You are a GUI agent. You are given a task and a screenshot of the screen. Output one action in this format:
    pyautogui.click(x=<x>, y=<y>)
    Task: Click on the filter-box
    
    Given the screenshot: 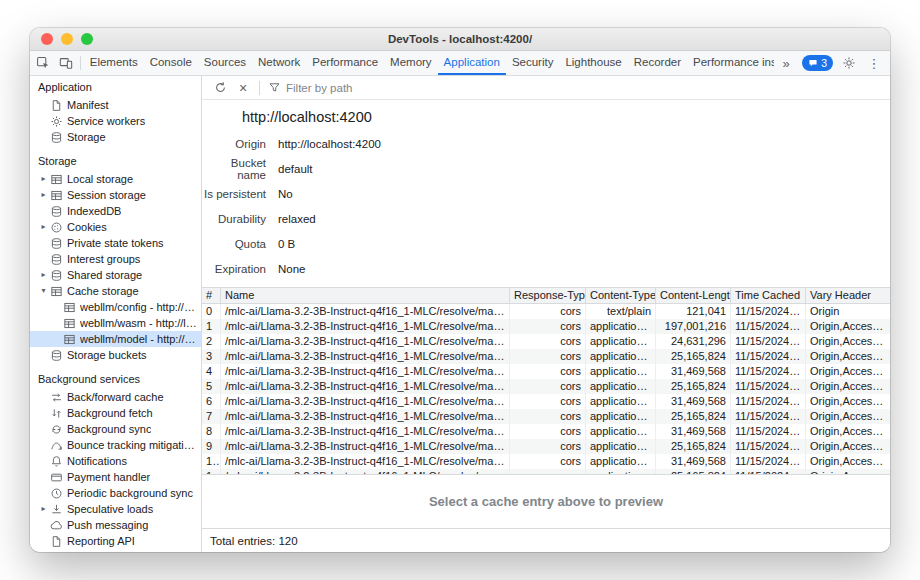 What is the action you would take?
    pyautogui.click(x=362, y=88)
    